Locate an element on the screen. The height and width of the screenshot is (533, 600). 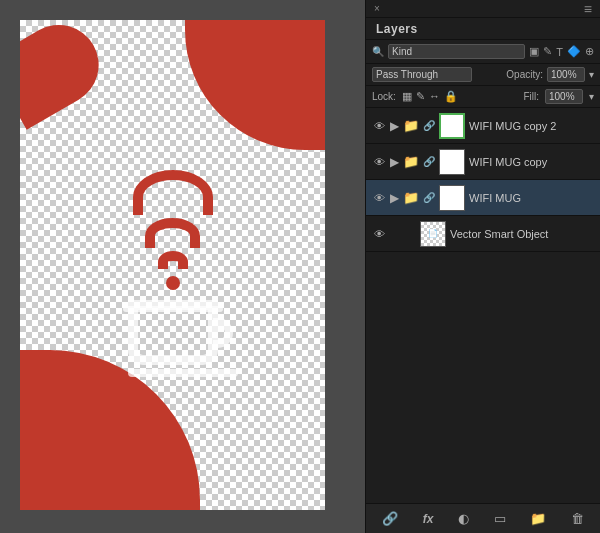
mug-handle is located at coordinates (223, 333).